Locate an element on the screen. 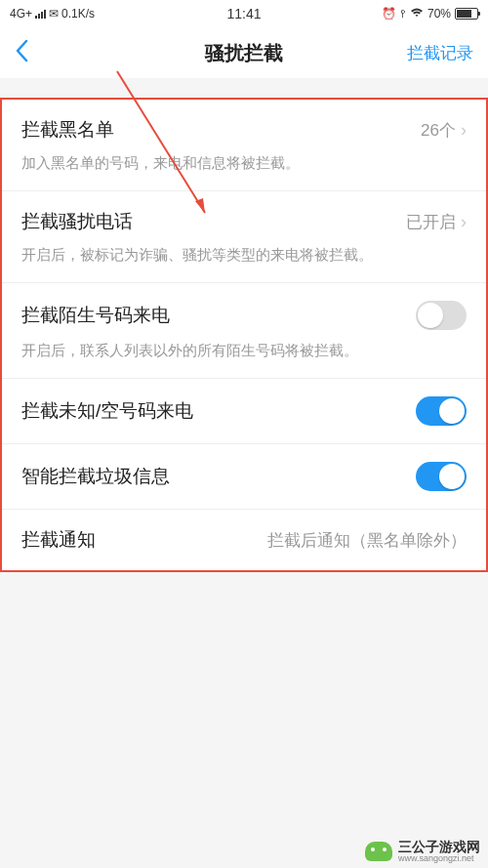 Image resolution: width=488 pixels, height=868 pixels. harass-desc: 开启后，被标记为诈骗、骚扰等类型的来电将被拦截。 is located at coordinates (244, 256).